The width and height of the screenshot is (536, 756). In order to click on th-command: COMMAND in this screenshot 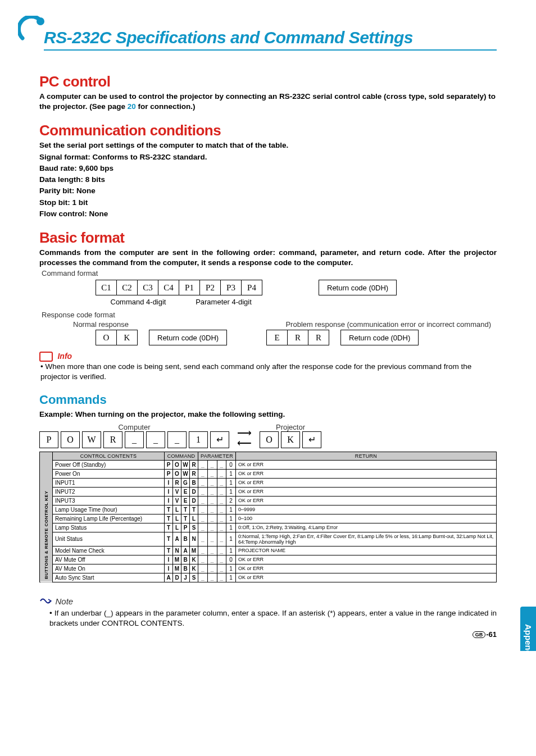, I will do `click(181, 456)`.